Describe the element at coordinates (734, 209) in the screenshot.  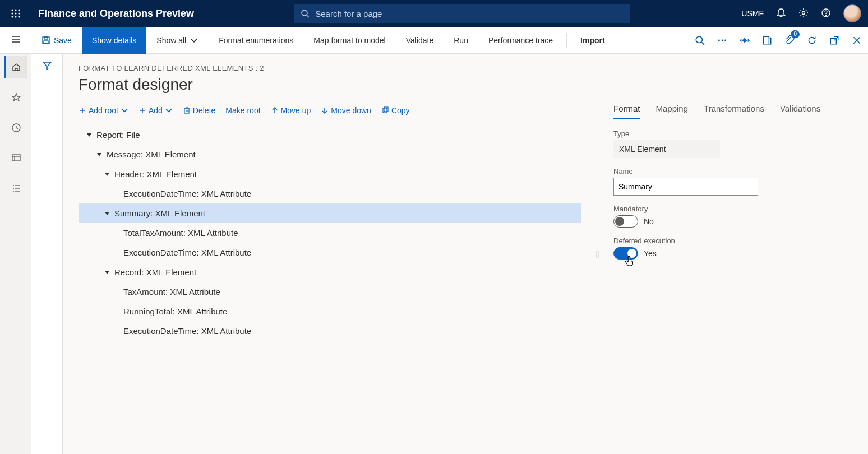
I see `mandatory-label: Mandatory` at that location.